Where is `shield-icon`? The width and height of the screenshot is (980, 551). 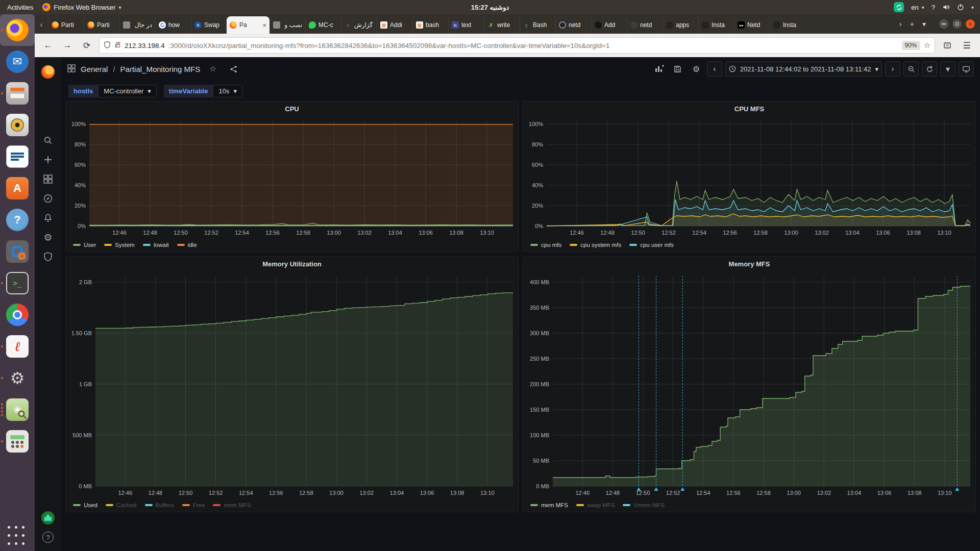 shield-icon is located at coordinates (107, 45).